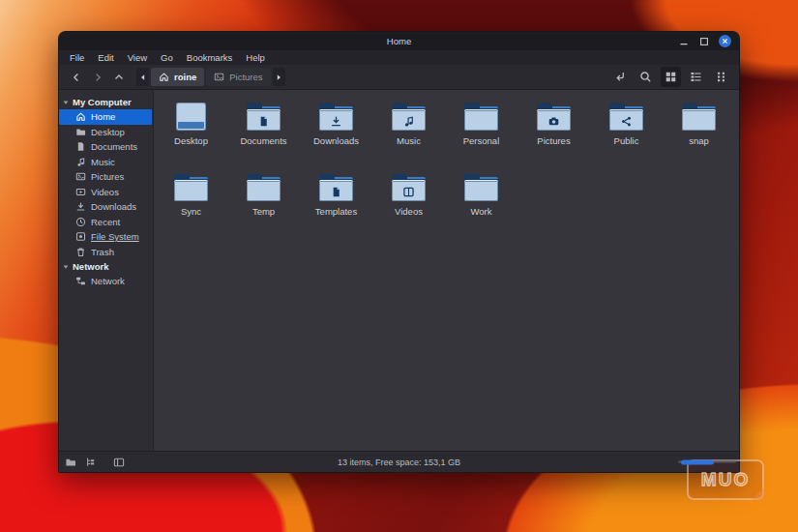 The image size is (798, 532). What do you see at coordinates (408, 192) in the screenshot?
I see `film-icon` at bounding box center [408, 192].